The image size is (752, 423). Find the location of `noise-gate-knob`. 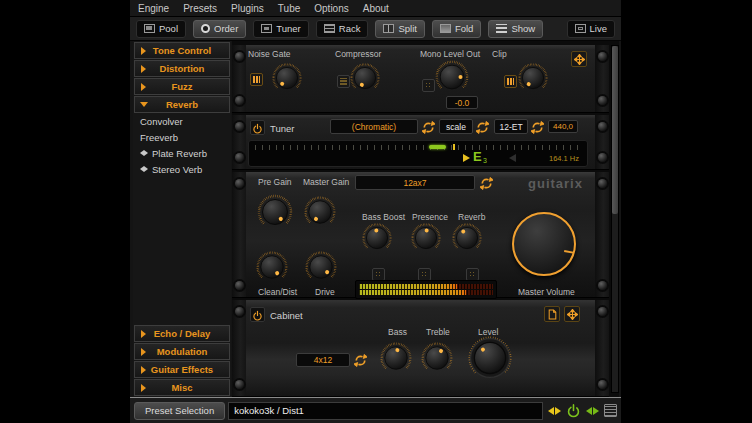

noise-gate-knob is located at coordinates (287, 78).